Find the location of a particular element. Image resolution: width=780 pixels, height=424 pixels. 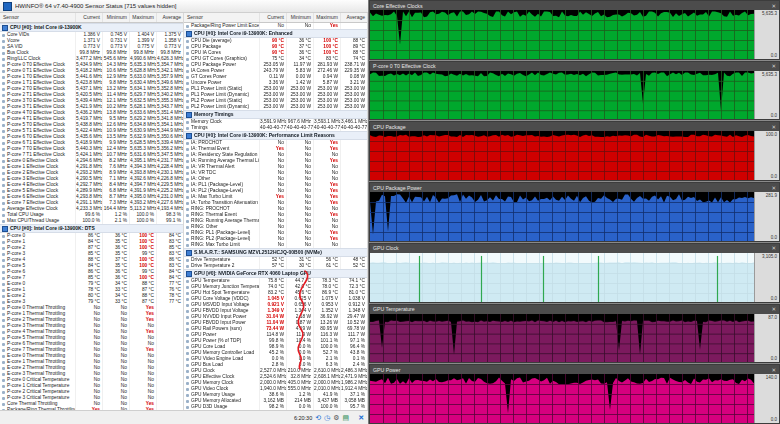

graph-scale: 281.90.0 is located at coordinates (766, 216).